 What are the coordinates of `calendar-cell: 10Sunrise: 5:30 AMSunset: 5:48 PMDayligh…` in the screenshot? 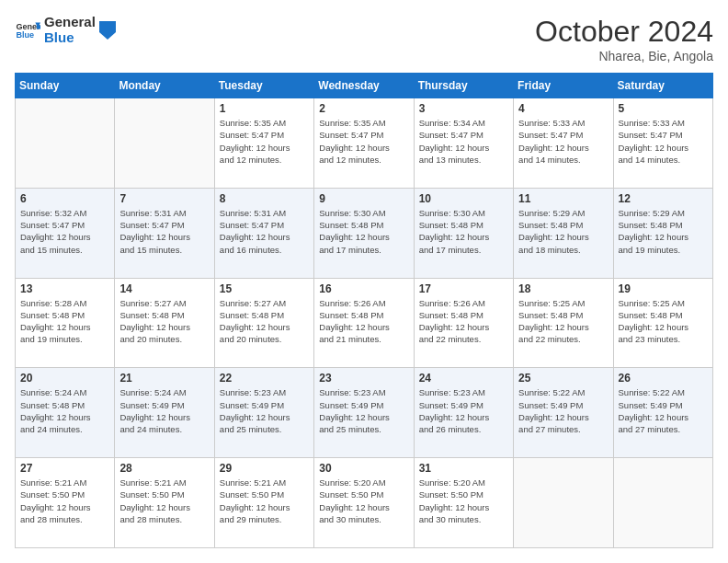 It's located at (463, 233).